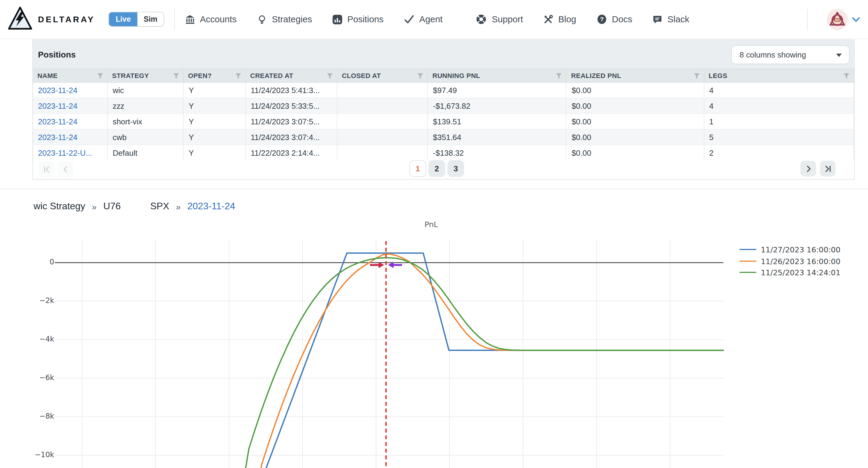 This screenshot has height=468, width=868. I want to click on secondary-nav: SupportBlog?DocsSlack, so click(593, 19).